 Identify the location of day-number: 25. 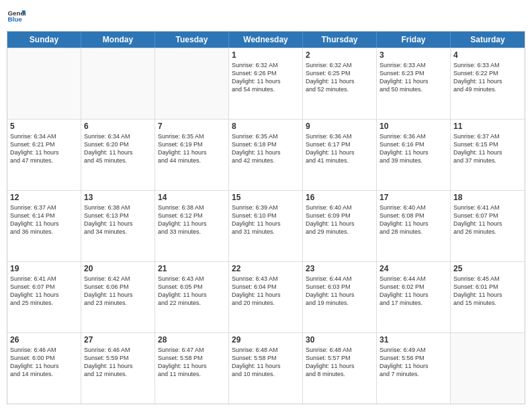
(488, 269).